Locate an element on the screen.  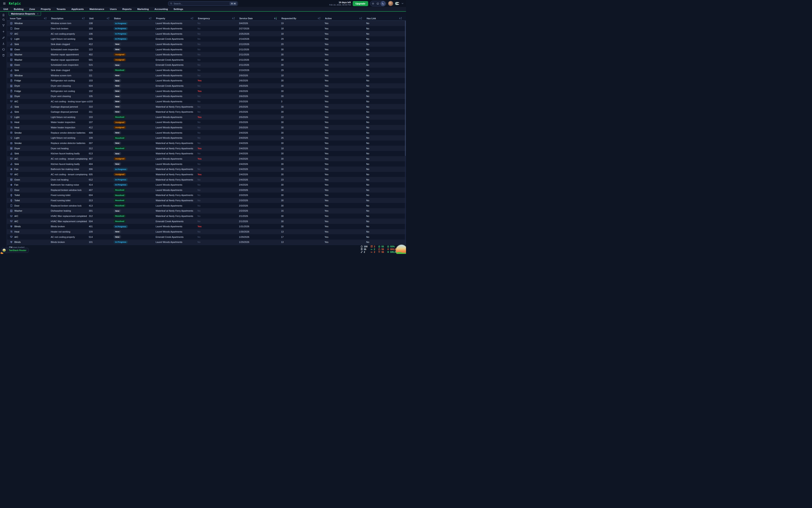
table-row: HeatHeater not working109NewLaurel Woods… is located at coordinates (206, 232).